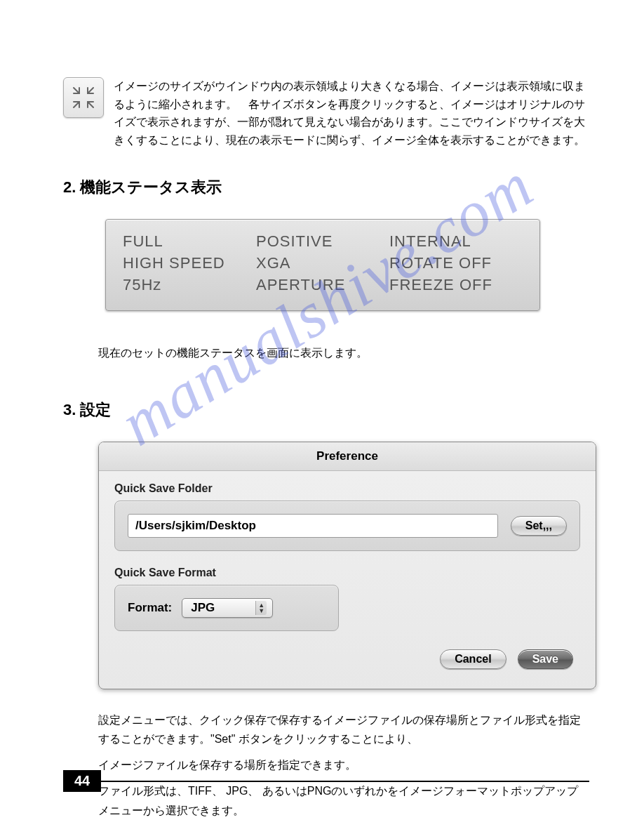  I want to click on set-button: Set,,,, so click(539, 526).